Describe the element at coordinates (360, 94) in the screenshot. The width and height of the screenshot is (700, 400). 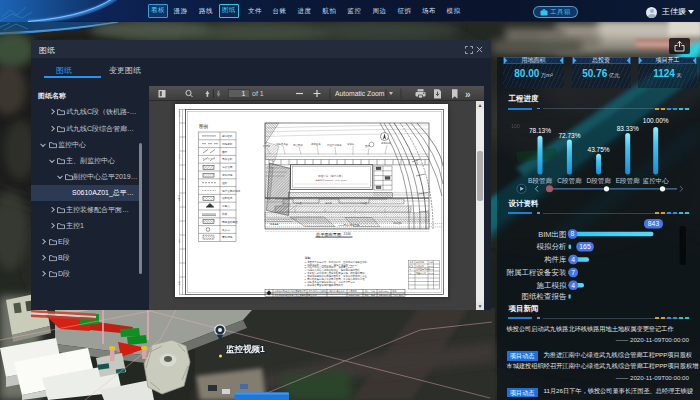
I see `svg-text: Automatic Zoom` at that location.